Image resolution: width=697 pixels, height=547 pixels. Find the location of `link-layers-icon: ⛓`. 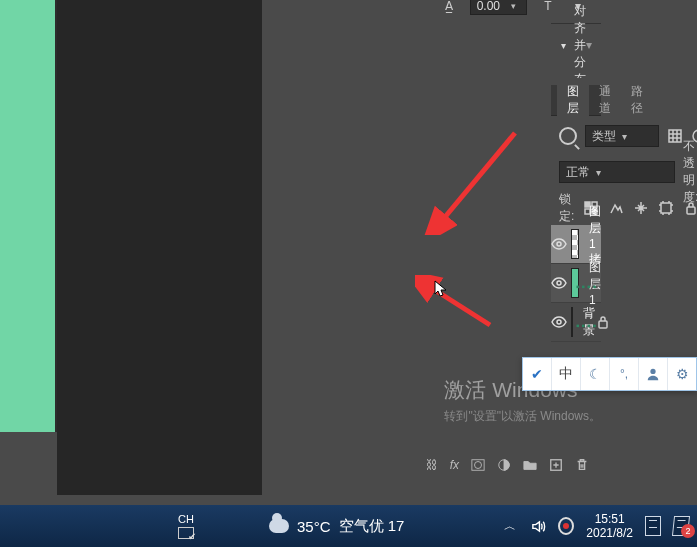

link-layers-icon: ⛓ is located at coordinates (432, 465).